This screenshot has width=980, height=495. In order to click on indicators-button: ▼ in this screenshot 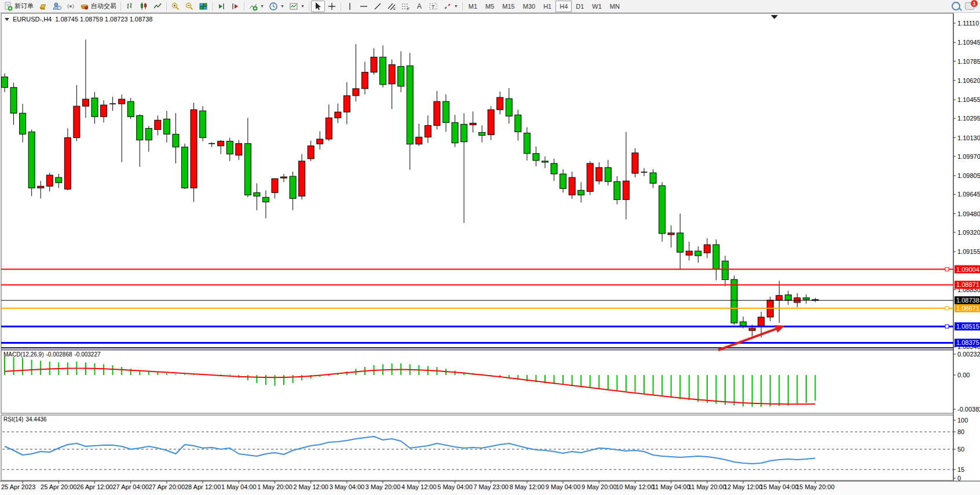, I will do `click(256, 6)`.